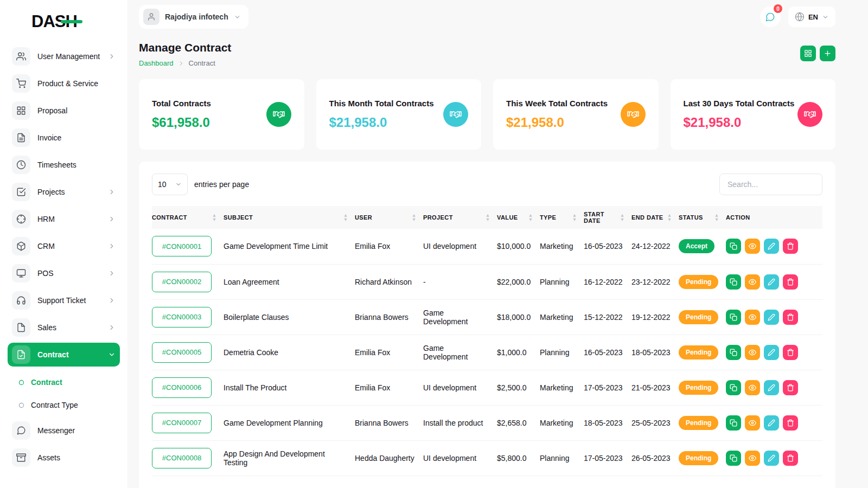  I want to click on sidebar-item-messenger: Messenger, so click(64, 431).